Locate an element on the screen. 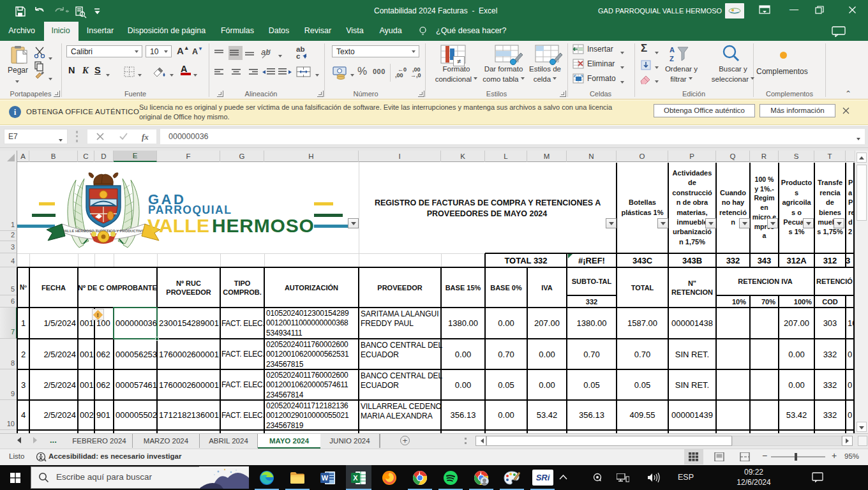 The width and height of the screenshot is (868, 490). svg-text: fx is located at coordinates (146, 137).